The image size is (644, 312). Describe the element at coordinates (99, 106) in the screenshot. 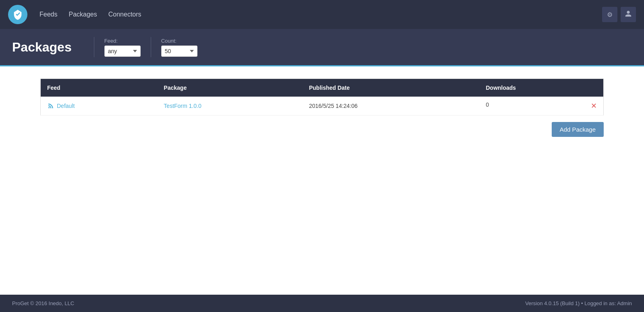

I see `feed-link: Default` at that location.